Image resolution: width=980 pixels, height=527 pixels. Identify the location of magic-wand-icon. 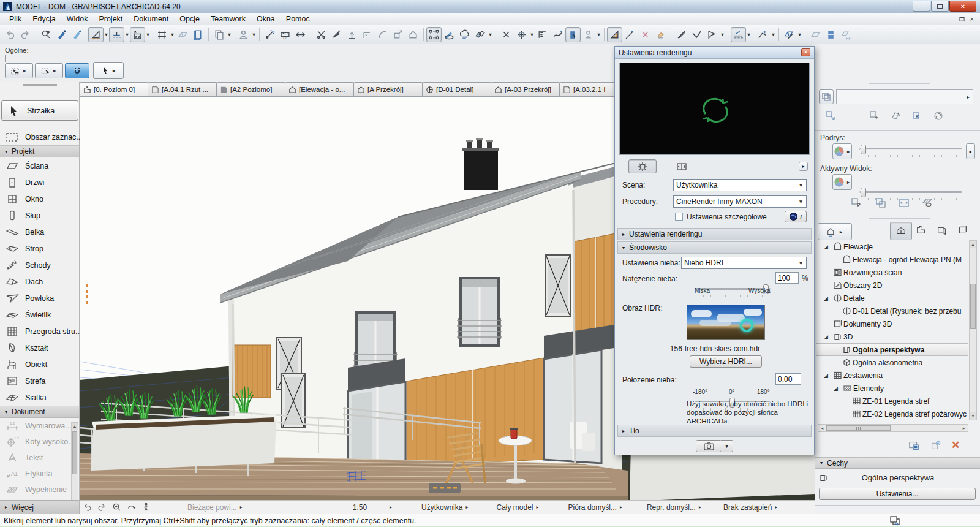
(270, 34).